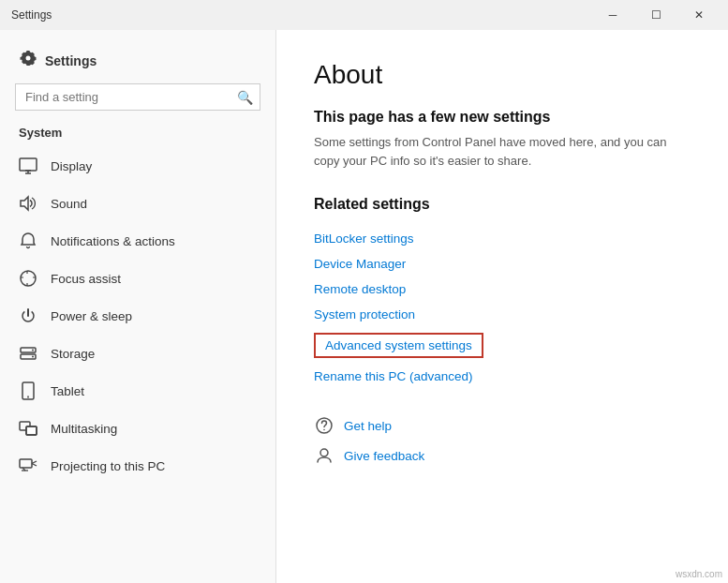 This screenshot has height=583, width=728. I want to click on help-section: Get help Give feedback, so click(502, 441).